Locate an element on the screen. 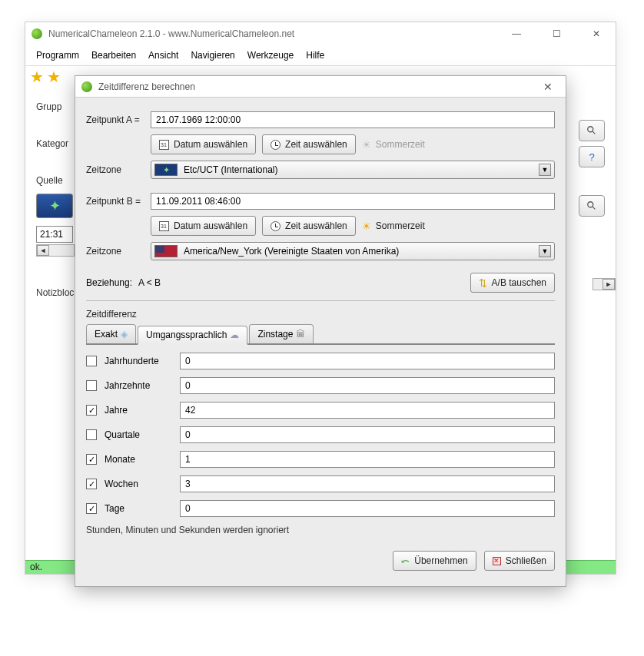 Image resolution: width=644 pixels, height=656 pixels. result-row: Quartale is located at coordinates (320, 435).